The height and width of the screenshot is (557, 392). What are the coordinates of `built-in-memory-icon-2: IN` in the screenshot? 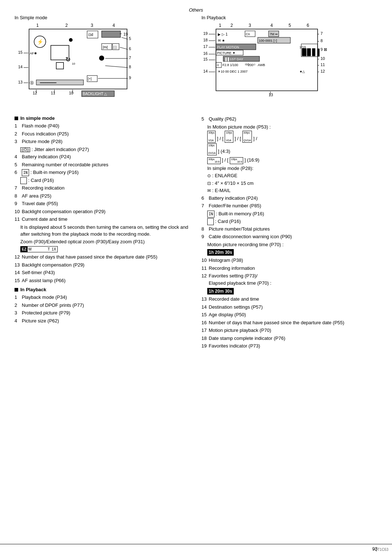 It's located at (211, 214).